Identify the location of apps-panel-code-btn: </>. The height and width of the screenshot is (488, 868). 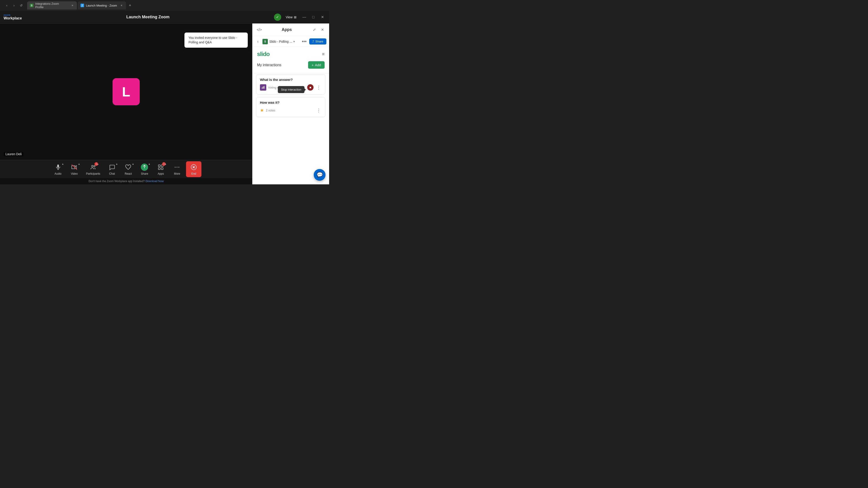
(259, 30).